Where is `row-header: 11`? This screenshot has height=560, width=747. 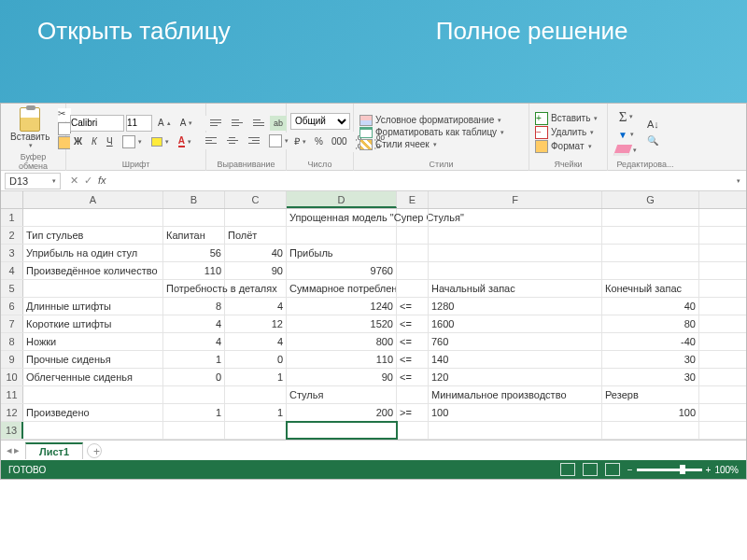
row-header: 11 is located at coordinates (12, 395).